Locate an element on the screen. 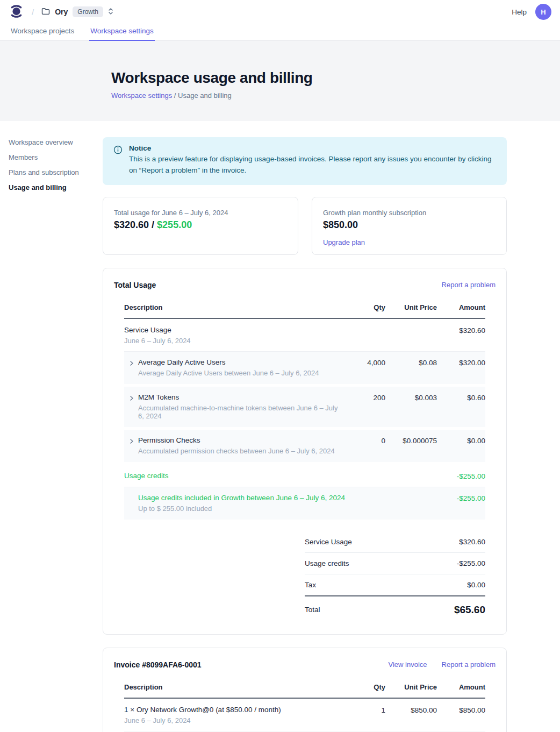 Image resolution: width=560 pixels, height=732 pixels. page-header: Workspace usage and billing Workspace se… is located at coordinates (280, 81).